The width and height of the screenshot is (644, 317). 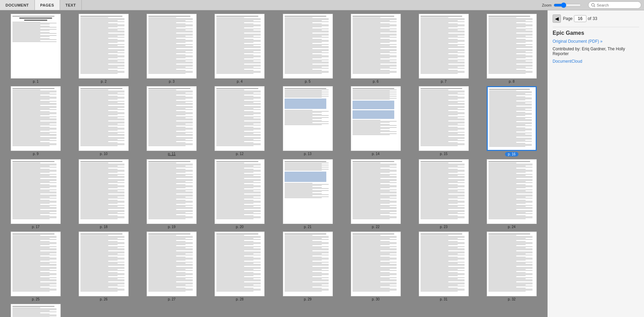 What do you see at coordinates (103, 49) in the screenshot?
I see `page-item-2: p. 2` at bounding box center [103, 49].